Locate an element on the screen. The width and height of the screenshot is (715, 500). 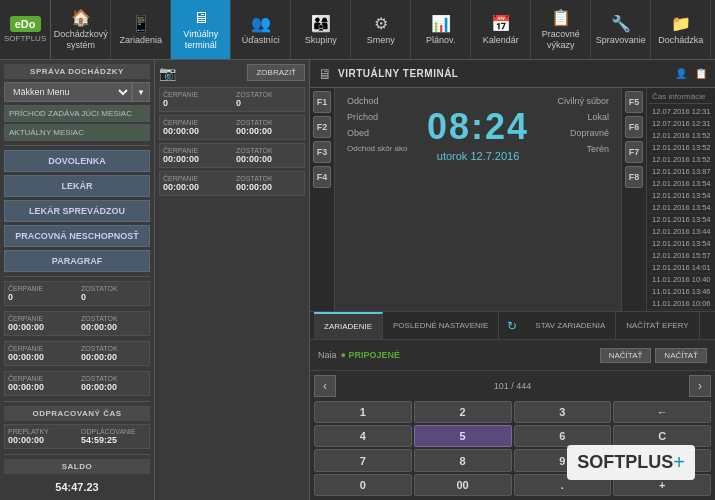
nav-label-virtualny: Virtùálny terminál is located at coordinates (200, 40).